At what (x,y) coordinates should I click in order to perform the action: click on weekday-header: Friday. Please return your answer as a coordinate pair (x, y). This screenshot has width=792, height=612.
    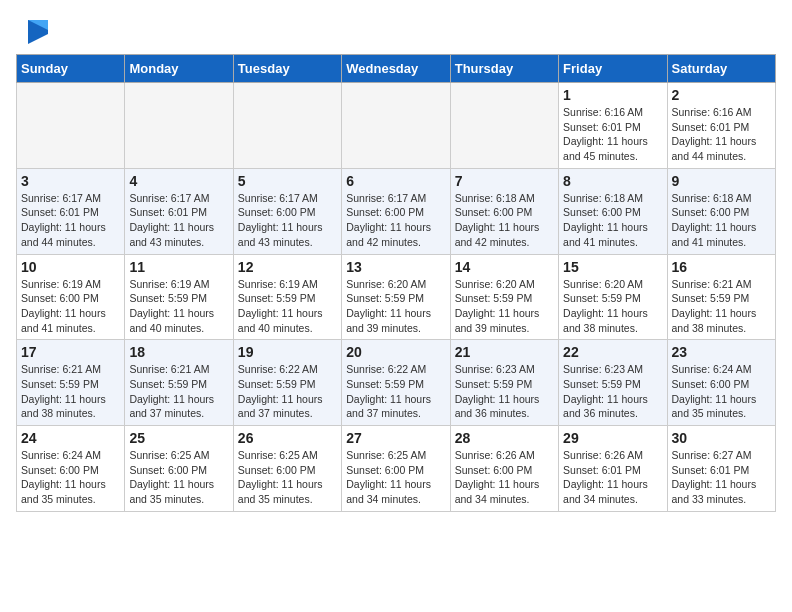
    Looking at the image, I should click on (613, 69).